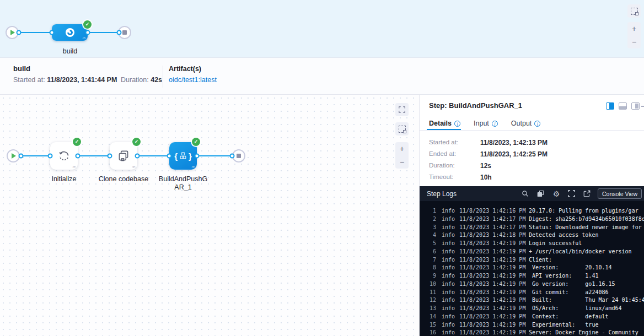  Describe the element at coordinates (322, 76) in the screenshot. I see `stage-info-bar: build Started at: 11/8/2023, 1:41:44 PM …` at that location.